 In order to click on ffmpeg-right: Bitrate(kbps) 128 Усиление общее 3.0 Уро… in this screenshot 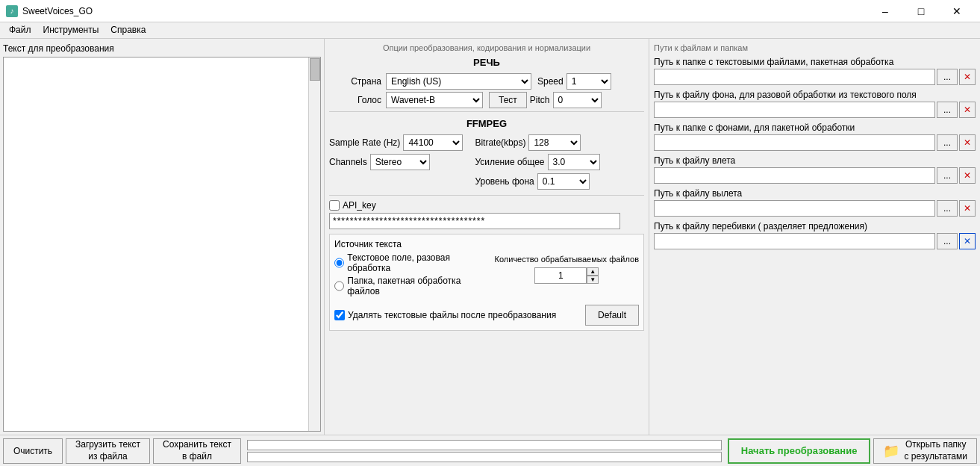, I will do `click(537, 162)`.